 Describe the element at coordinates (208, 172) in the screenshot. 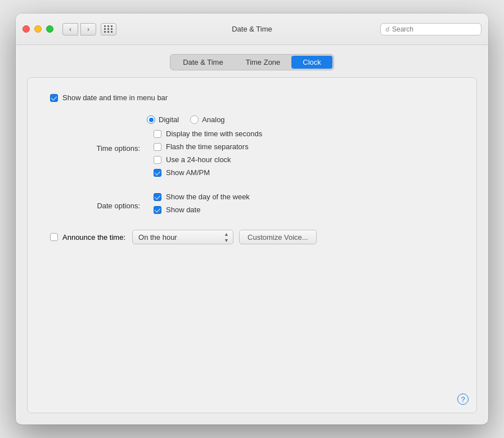

I see `show-ampm-row: Show AM/PM` at that location.